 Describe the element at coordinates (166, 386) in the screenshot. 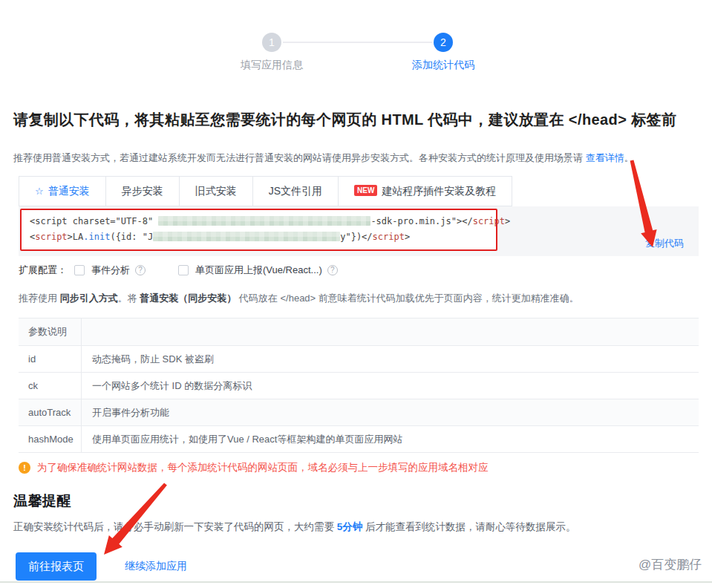

I see `param-desc: 一个网站多个统计 ID 的数据分离标识` at that location.